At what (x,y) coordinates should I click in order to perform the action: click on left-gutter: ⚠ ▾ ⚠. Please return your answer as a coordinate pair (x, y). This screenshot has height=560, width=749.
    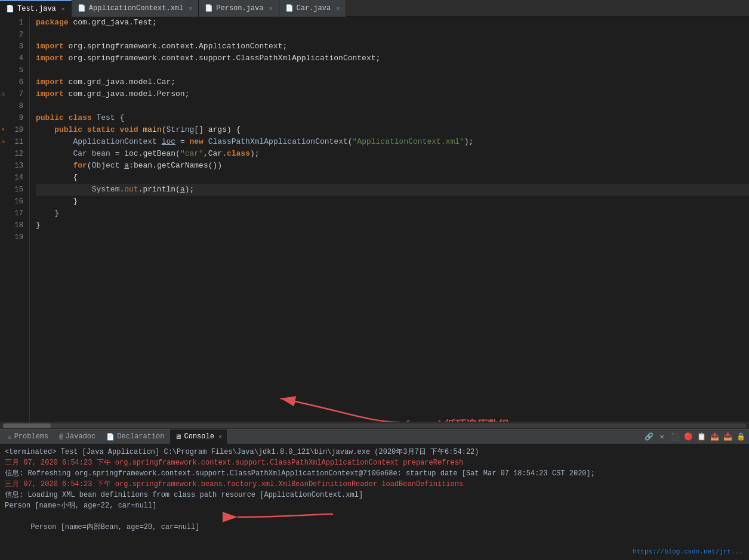
    Looking at the image, I should click on (3, 219).